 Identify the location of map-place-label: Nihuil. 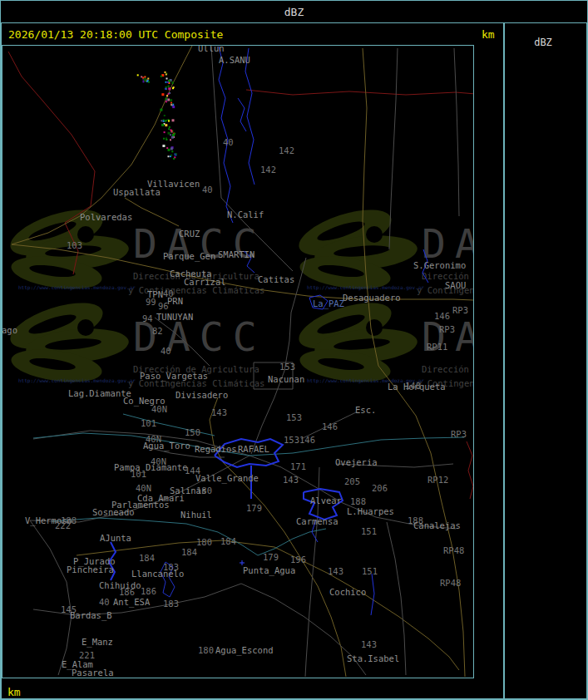
(196, 515).